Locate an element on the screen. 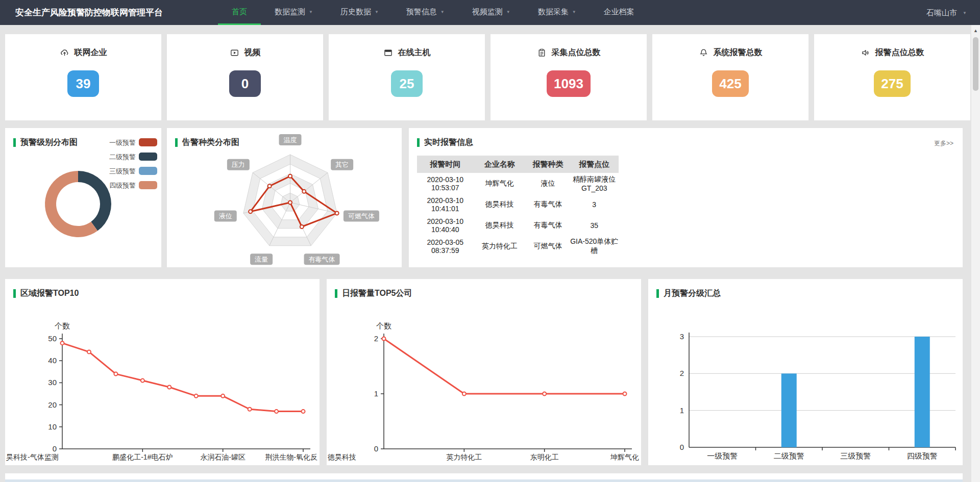 Image resolution: width=980 pixels, height=482 pixels. nav-item-6: 企业档案 is located at coordinates (619, 12).